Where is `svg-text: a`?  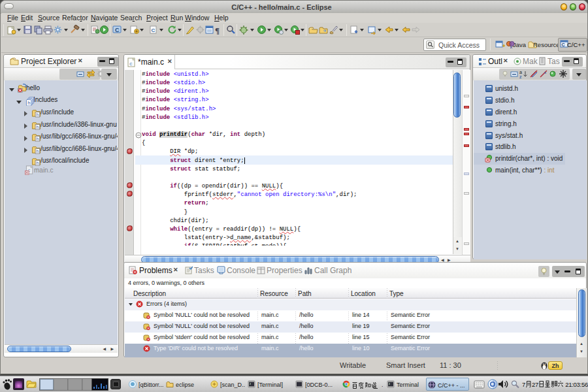 svg-text: a is located at coordinates (521, 72).